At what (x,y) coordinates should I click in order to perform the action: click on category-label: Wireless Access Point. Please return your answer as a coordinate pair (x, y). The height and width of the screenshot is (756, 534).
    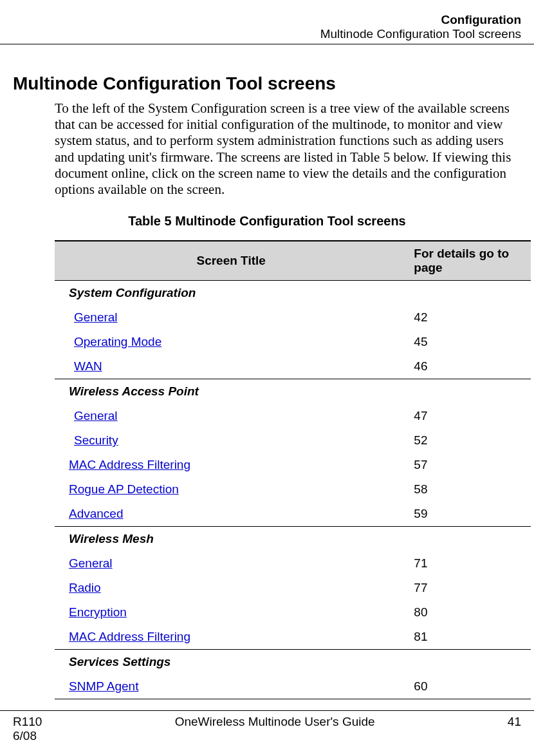
    Looking at the image, I should click on (293, 392).